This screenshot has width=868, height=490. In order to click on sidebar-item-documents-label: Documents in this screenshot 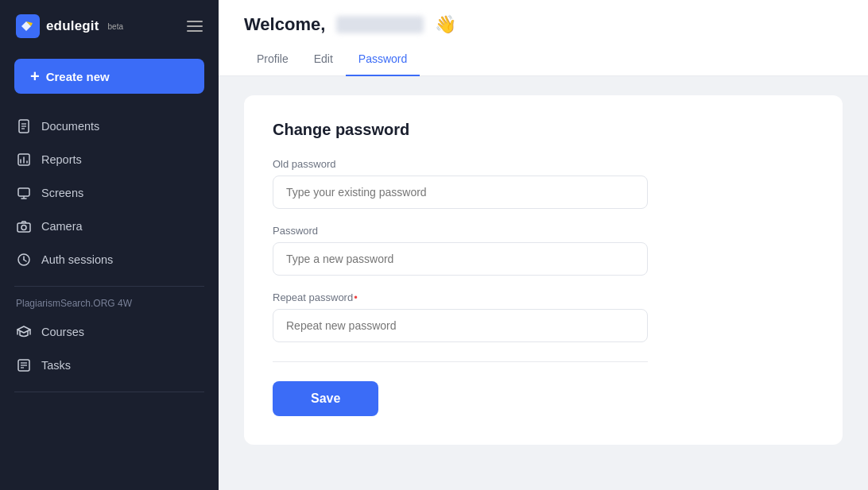, I will do `click(70, 126)`.